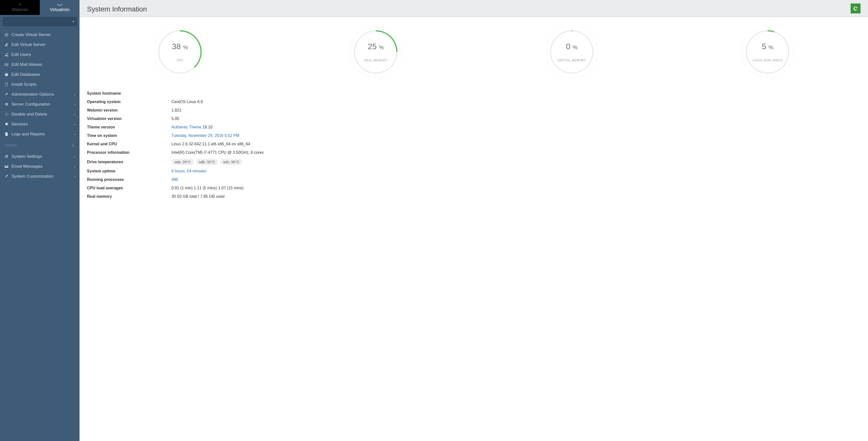 This screenshot has width=868, height=441. Describe the element at coordinates (187, 102) in the screenshot. I see `value-os: CentOS Linux 6.8` at that location.